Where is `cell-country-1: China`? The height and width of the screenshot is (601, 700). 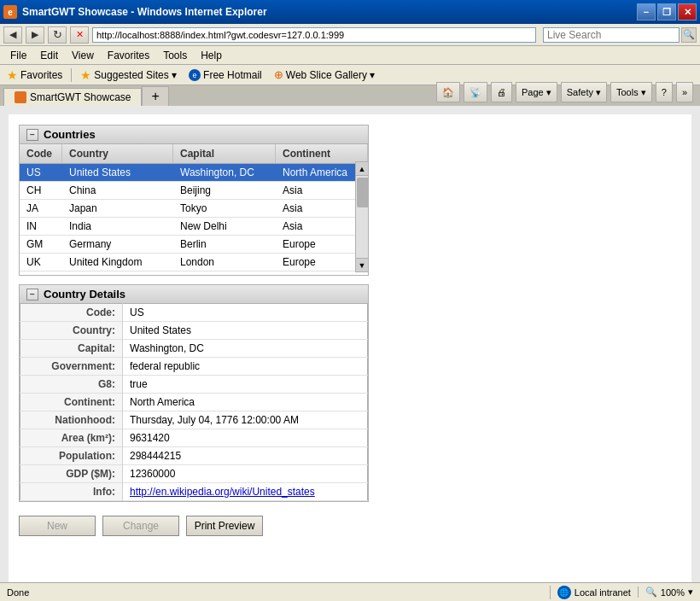 cell-country-1: China is located at coordinates (118, 190).